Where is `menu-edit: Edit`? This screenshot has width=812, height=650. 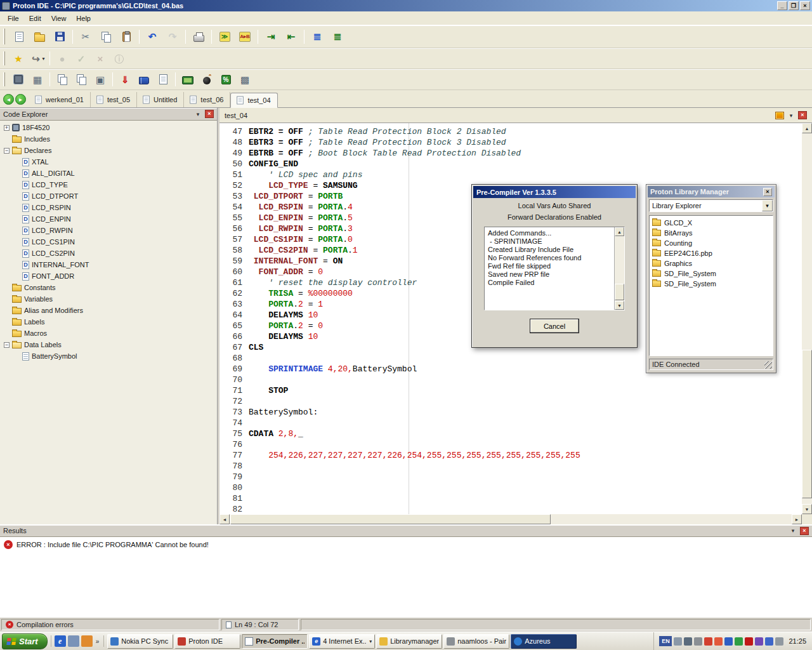 menu-edit: Edit is located at coordinates (36, 18).